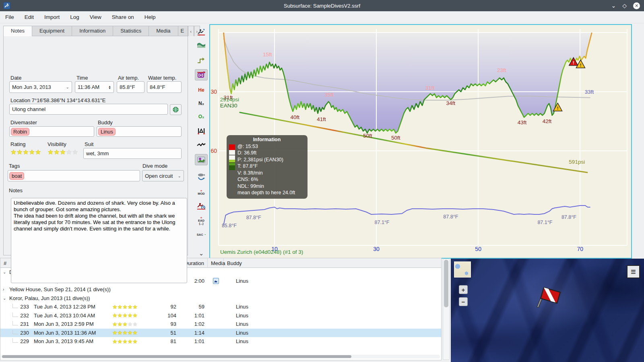 This screenshot has height=362, width=644. What do you see at coordinates (201, 32) in the screenshot?
I see `diver-ceiling-icon` at bounding box center [201, 32].